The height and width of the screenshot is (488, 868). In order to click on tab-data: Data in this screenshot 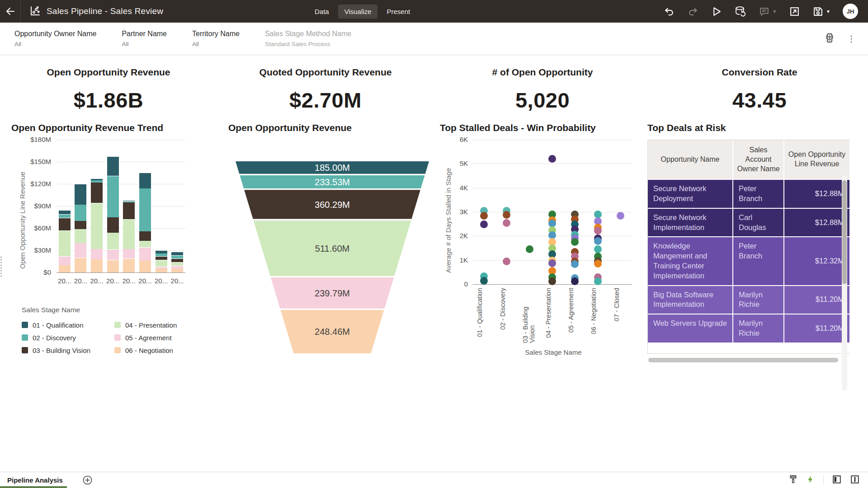, I will do `click(322, 12)`.